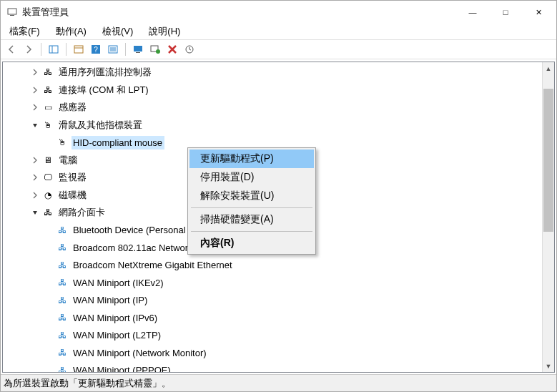 The height and width of the screenshot is (392, 557). What do you see at coordinates (82, 212) in the screenshot?
I see `tree-item-label: 網路介面卡` at bounding box center [82, 212].